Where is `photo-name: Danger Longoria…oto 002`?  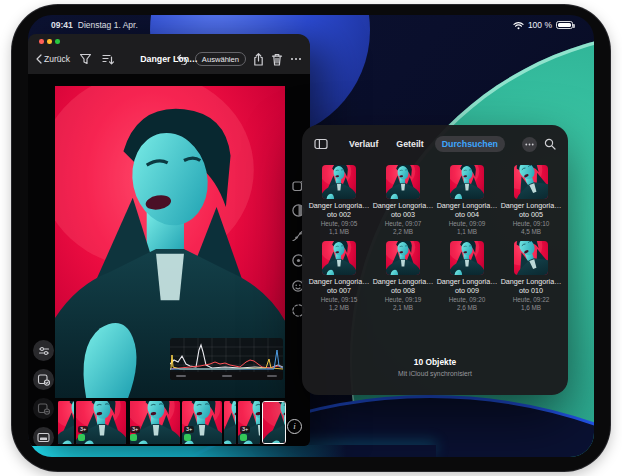
photo-name: Danger Longoria…oto 002 is located at coordinates (339, 210).